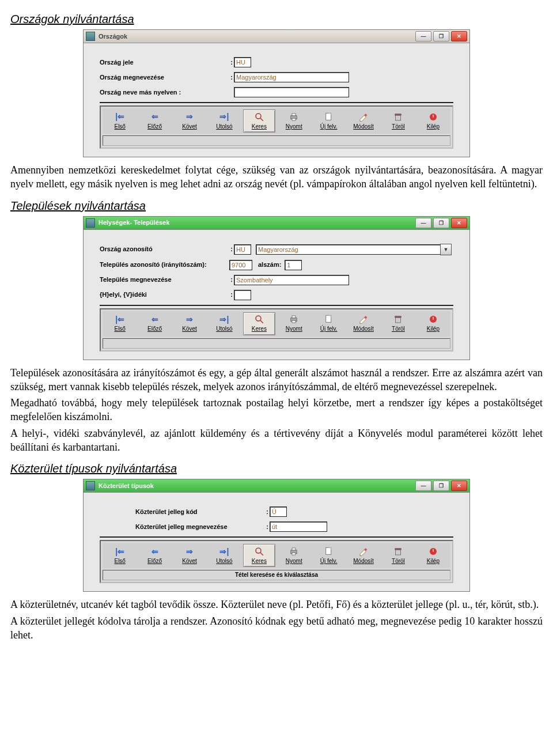 The image size is (553, 756). I want to click on row-orszag-azon: Ország azonosító : ▼, so click(276, 250).